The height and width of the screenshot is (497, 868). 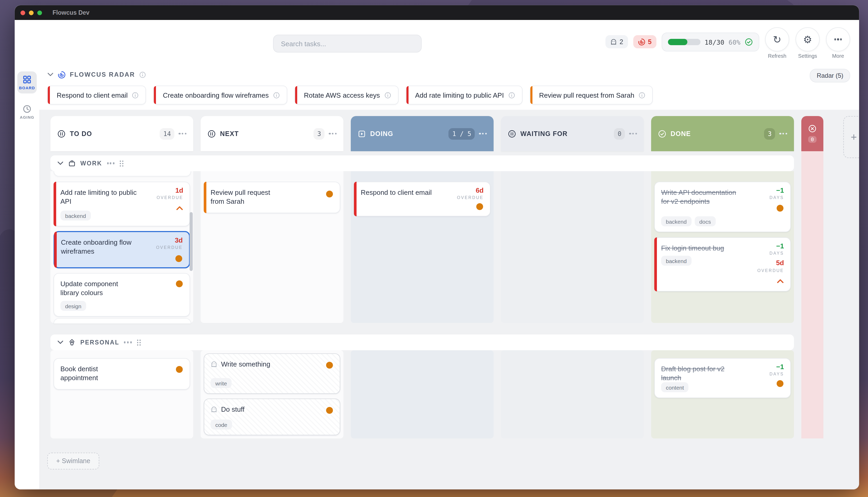 What do you see at coordinates (170, 198) in the screenshot?
I see `due-label: OVERDUE` at bounding box center [170, 198].